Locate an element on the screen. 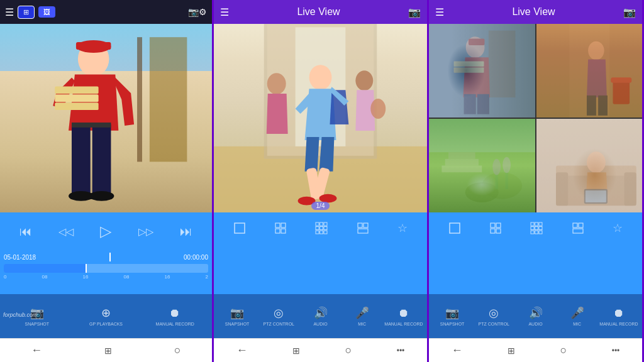  panel3-toolbar: 📷 SNAPSHOT ◎ PTZ CONTROL 🔊 AUDIO 🎤 MIC ⏺… is located at coordinates (536, 316).